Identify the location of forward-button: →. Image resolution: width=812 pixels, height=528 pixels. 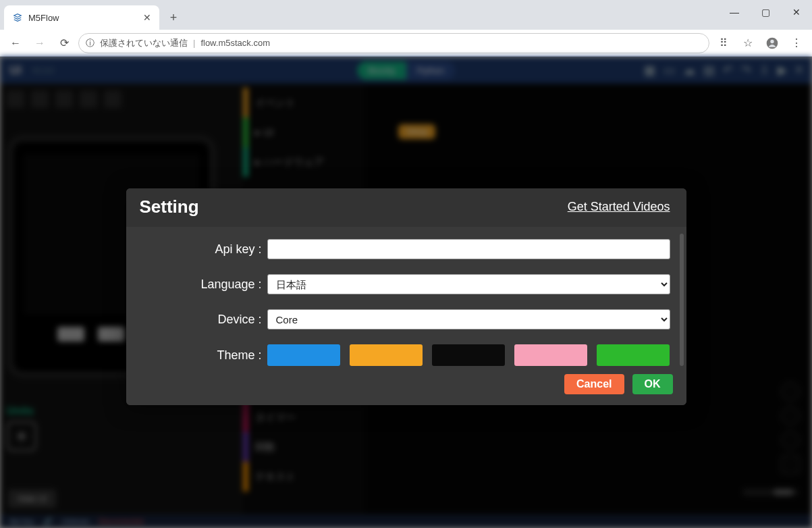
(40, 43).